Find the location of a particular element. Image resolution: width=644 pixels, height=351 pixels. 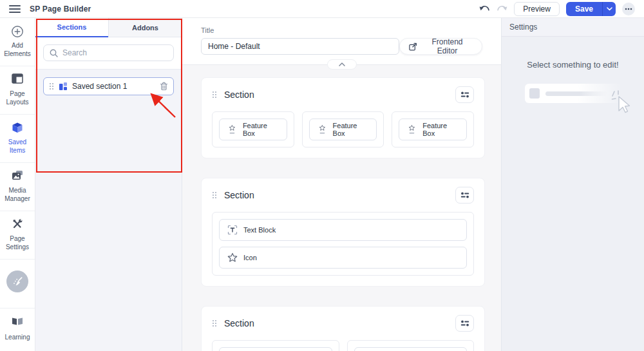

sidebar-item-label: Saved Items is located at coordinates (17, 146).